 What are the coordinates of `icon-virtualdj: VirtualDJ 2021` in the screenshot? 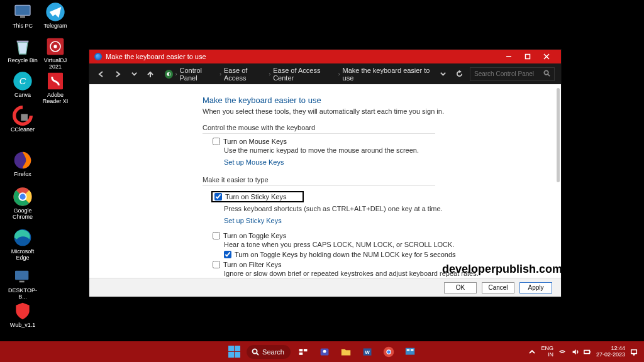 It's located at (55, 53).